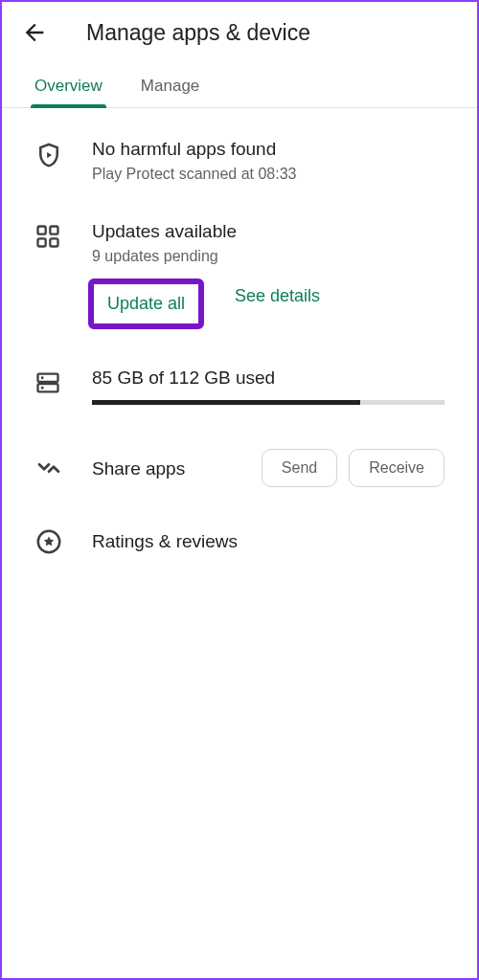 The width and height of the screenshot is (479, 980). What do you see at coordinates (49, 155) in the screenshot?
I see `shield-play-icon` at bounding box center [49, 155].